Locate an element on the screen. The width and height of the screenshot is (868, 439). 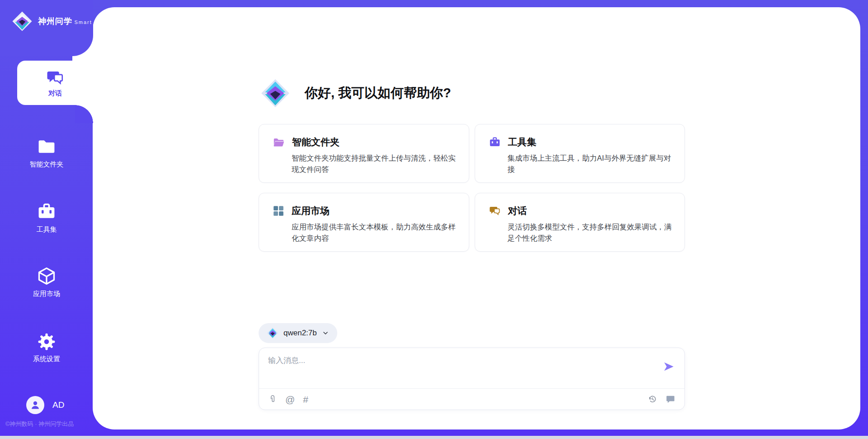
tab-fillet is located at coordinates (84, 114).